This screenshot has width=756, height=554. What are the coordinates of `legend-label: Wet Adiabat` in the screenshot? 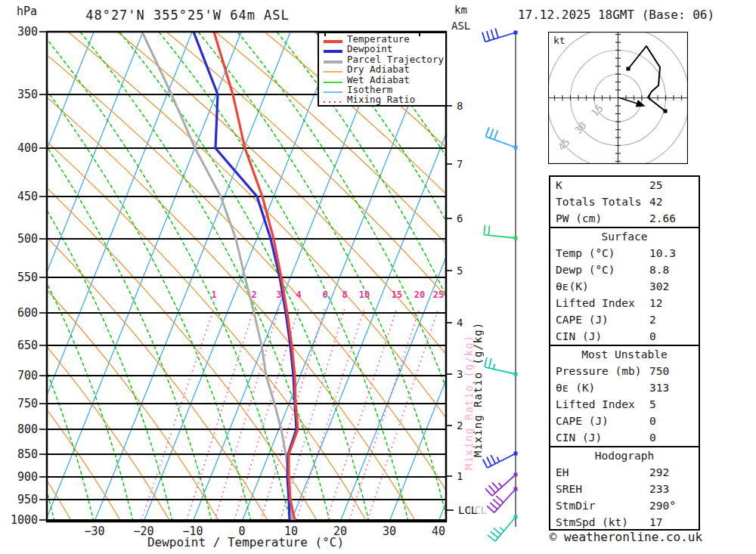 It's located at (378, 80).